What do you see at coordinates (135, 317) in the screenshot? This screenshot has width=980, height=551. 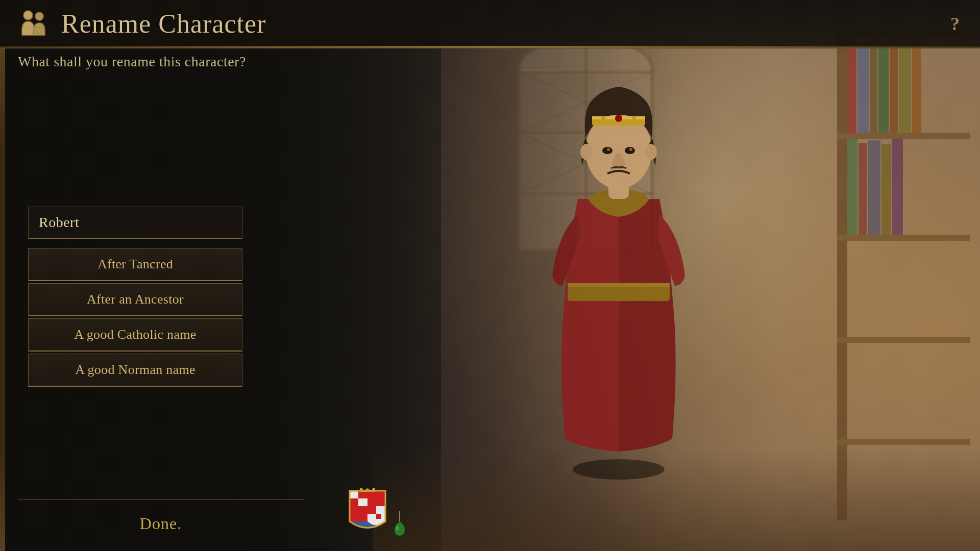 I see `name-options-list: After TancredAfter an AncestorA good Cat…` at bounding box center [135, 317].